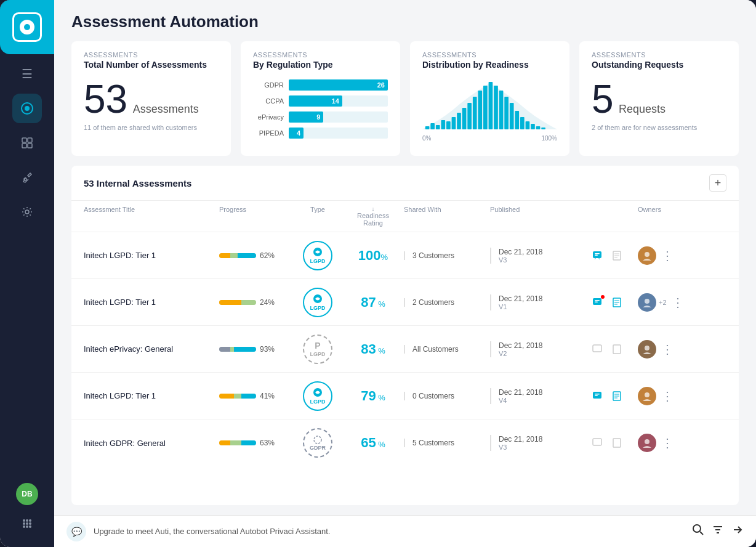 The height and width of the screenshot is (547, 756). I want to click on stat-dist-label: Assessments, so click(490, 55).